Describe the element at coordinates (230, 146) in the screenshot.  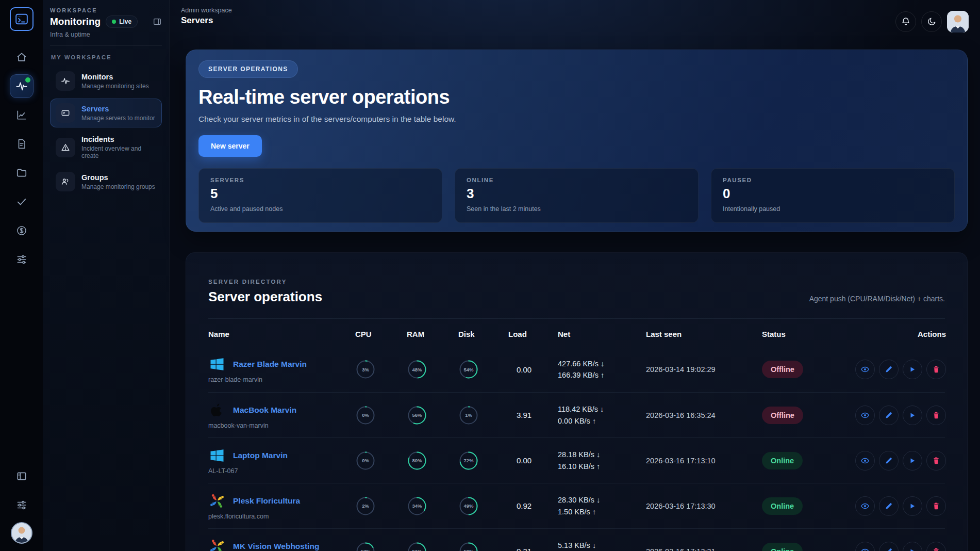
I see `new-server-button: New server` at that location.